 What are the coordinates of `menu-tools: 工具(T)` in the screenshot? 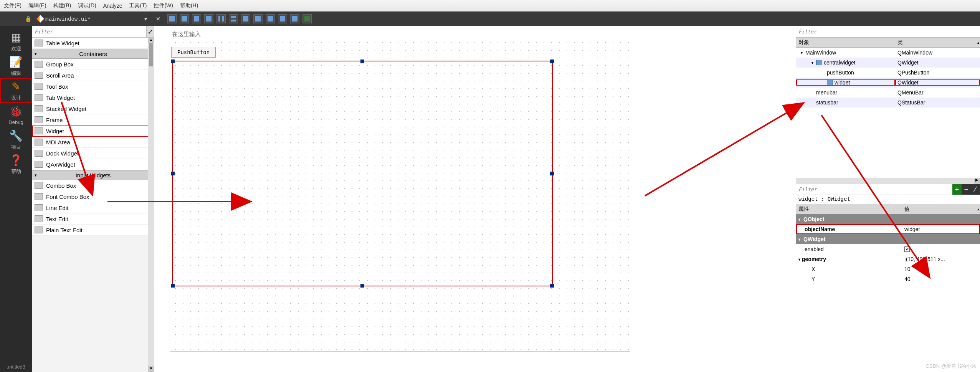 It's located at (138, 6).